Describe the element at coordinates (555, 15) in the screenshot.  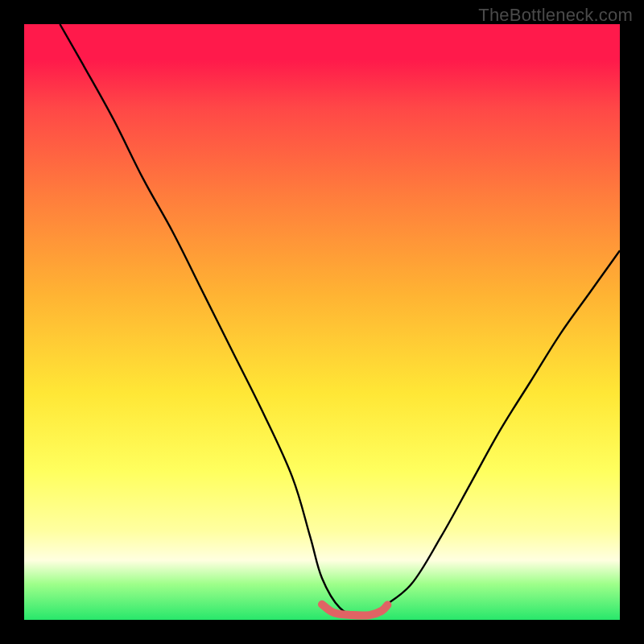
I see `watermark-text: TheBottleneck.com` at that location.